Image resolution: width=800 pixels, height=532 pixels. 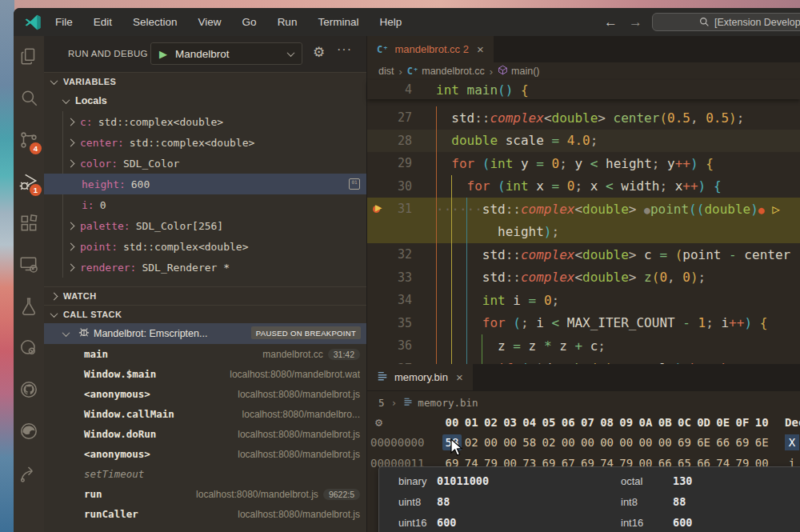 I want to click on activity-testing-icon, so click(x=29, y=306).